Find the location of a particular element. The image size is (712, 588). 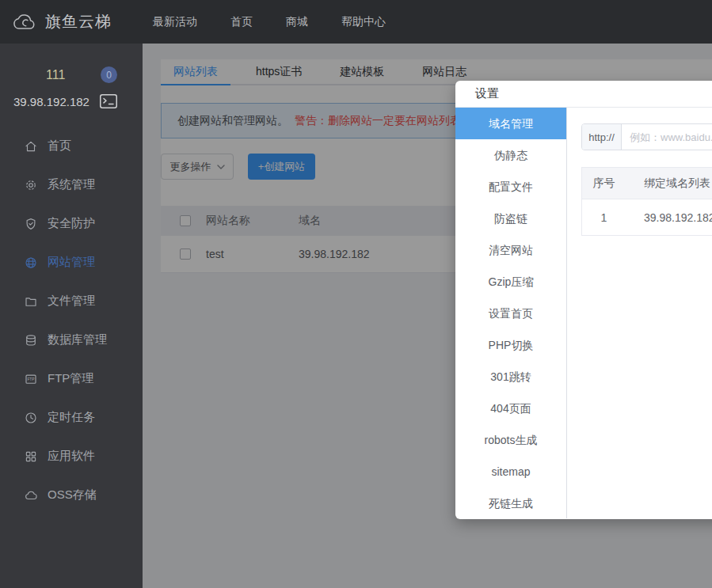

settings-item-default-page: 设置首页 is located at coordinates (511, 313).